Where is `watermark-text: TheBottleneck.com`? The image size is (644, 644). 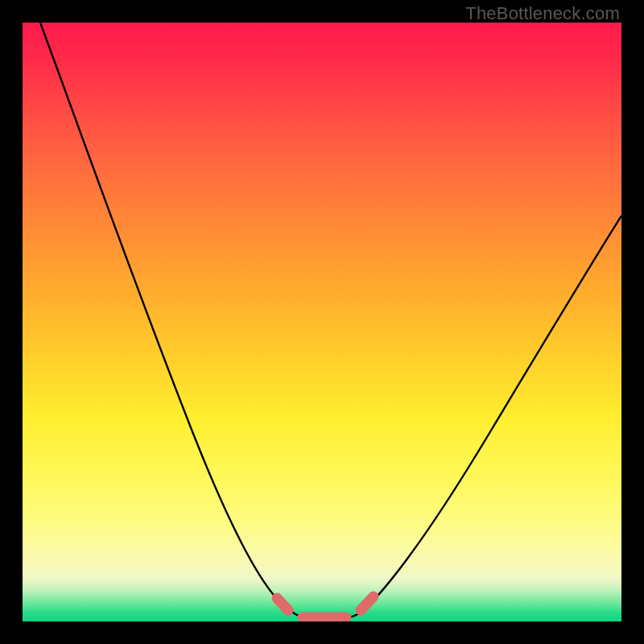 watermark-text: TheBottleneck.com is located at coordinates (543, 14).